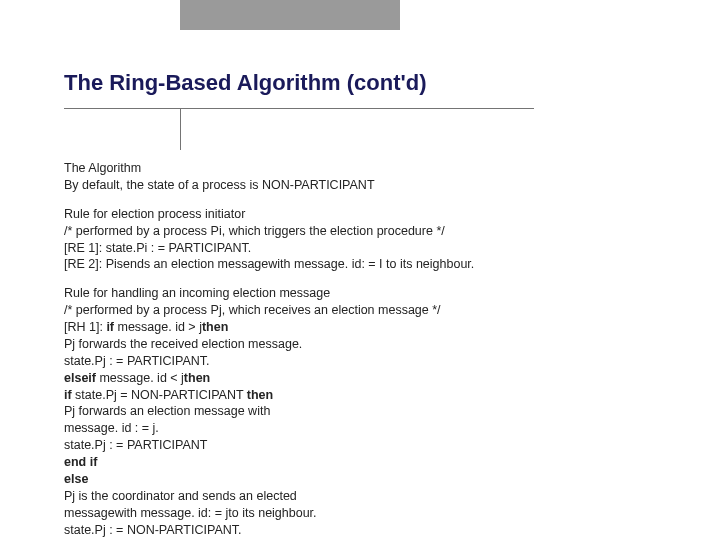  Describe the element at coordinates (364, 168) in the screenshot. I see `intro-line: The Algorithm` at that location.